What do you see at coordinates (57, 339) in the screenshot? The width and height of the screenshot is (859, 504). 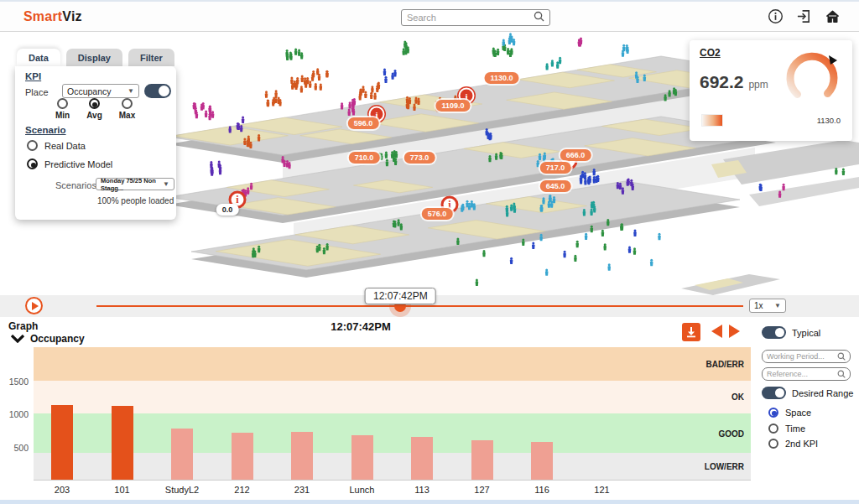 I see `chart-title: Occupancy` at bounding box center [57, 339].